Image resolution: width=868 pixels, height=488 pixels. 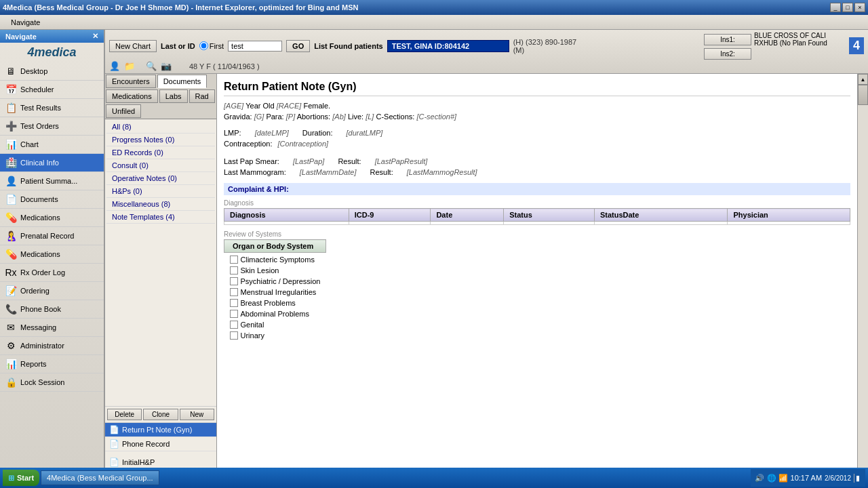 I want to click on maximize-button: □, so click(x=848, y=7).